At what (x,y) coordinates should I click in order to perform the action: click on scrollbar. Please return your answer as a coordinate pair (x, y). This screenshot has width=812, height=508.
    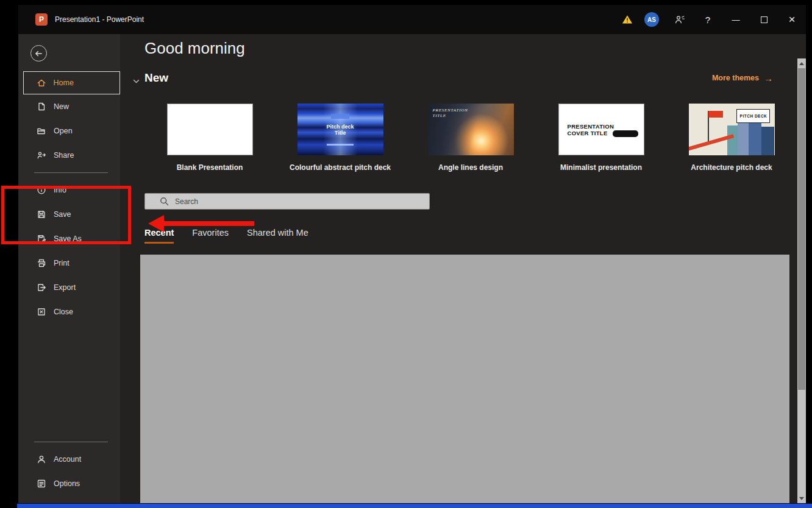
    Looking at the image, I should click on (802, 281).